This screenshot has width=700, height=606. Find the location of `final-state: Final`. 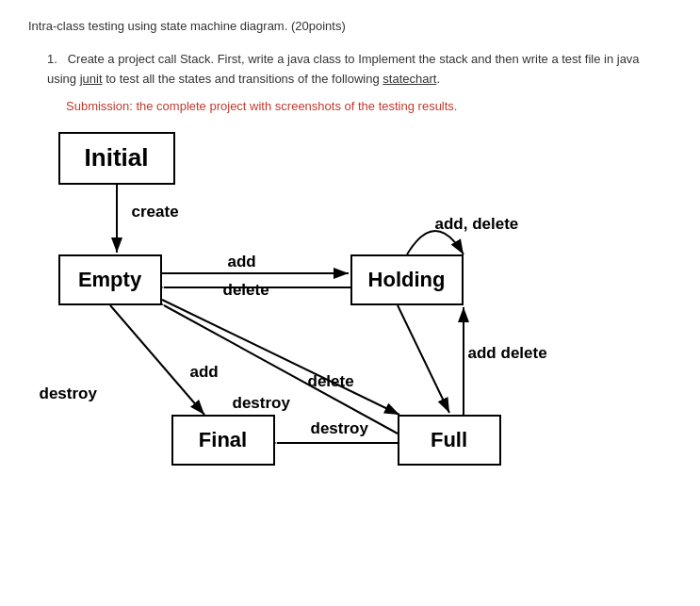

final-state: Final is located at coordinates (223, 440).